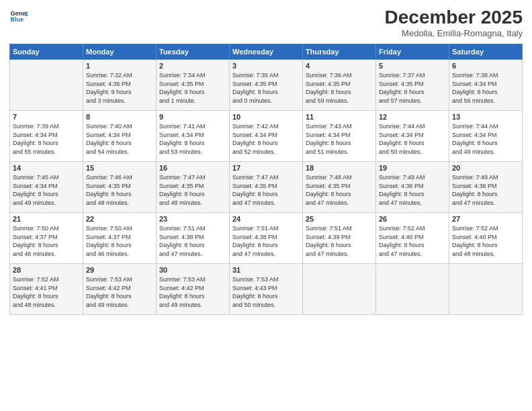  What do you see at coordinates (266, 219) in the screenshot?
I see `day-number: 24` at bounding box center [266, 219].